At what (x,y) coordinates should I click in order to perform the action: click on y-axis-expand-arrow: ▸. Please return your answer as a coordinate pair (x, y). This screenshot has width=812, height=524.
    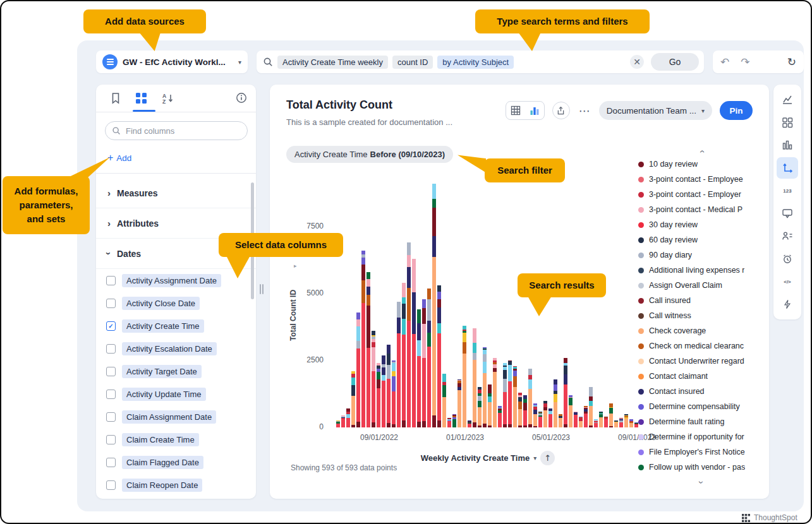
    Looking at the image, I should click on (296, 266).